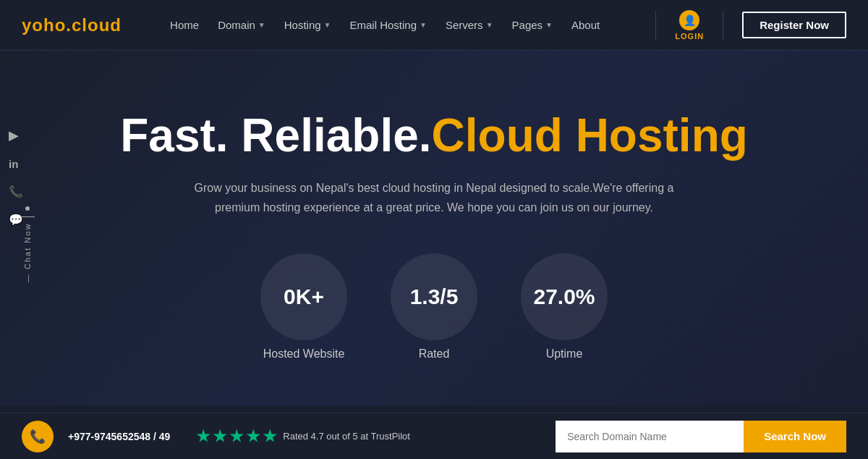  Describe the element at coordinates (46, 25) in the screenshot. I see `logo-text-main: yoho.` at that location.